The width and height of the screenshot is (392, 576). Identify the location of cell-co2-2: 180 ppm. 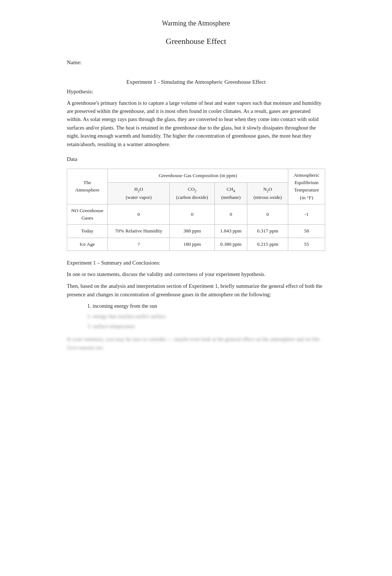
(192, 244).